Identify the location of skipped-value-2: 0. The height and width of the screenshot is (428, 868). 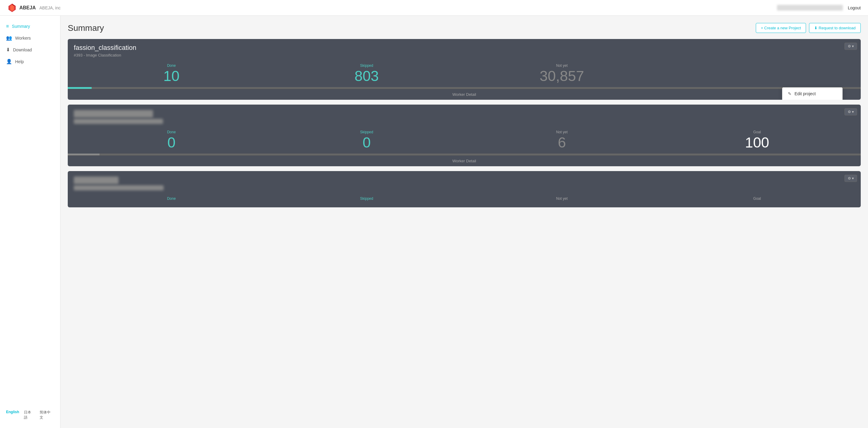
(367, 143).